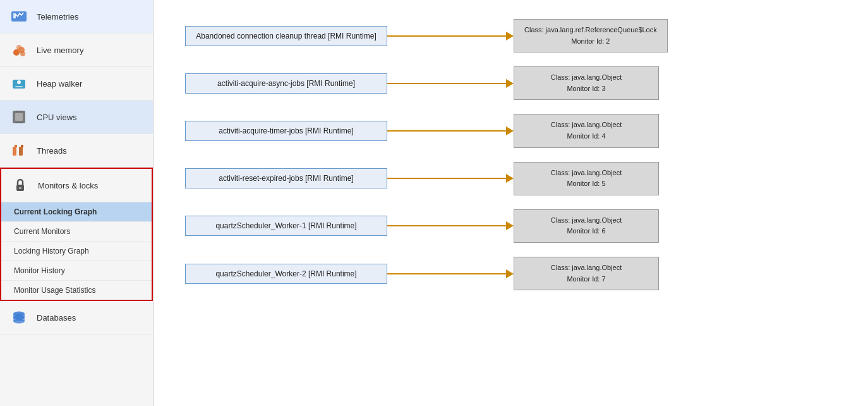  Describe the element at coordinates (76, 185) in the screenshot. I see `sidebar-item-monitors-locks: Monitors & locks` at that location.